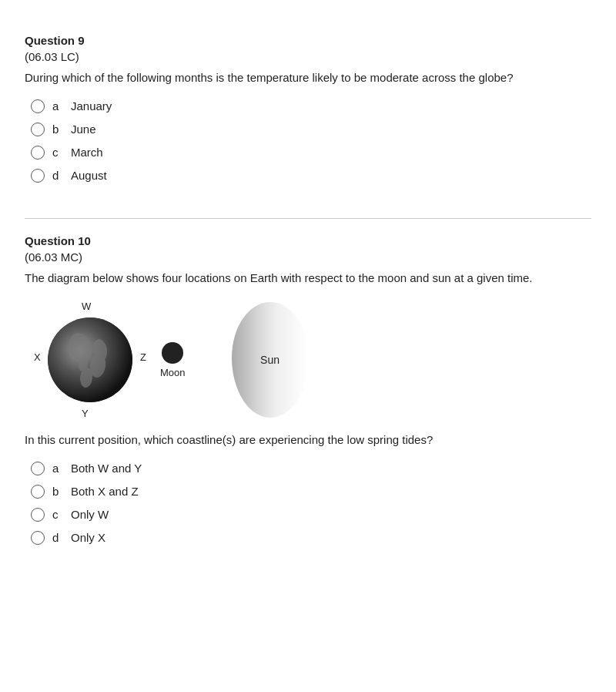  What do you see at coordinates (308, 441) in the screenshot?
I see `question-10-subtext: In this current position, which coastlin…` at bounding box center [308, 441].